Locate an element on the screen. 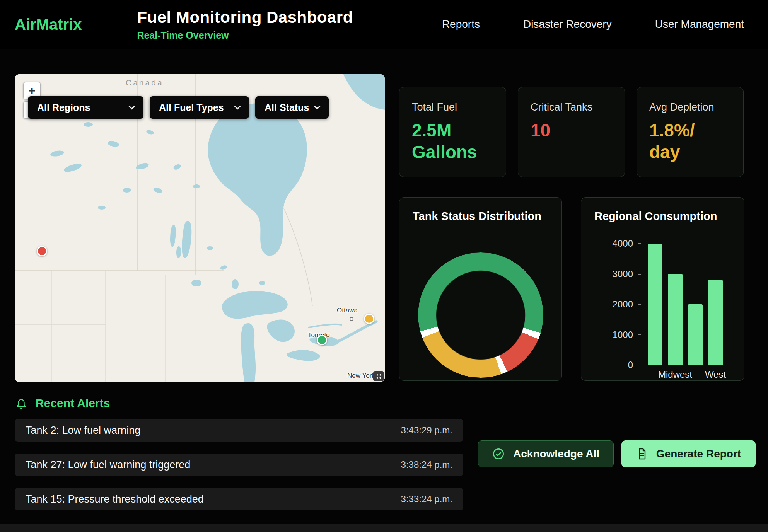  recent-alerts-title: Recent Alerts is located at coordinates (73, 403).